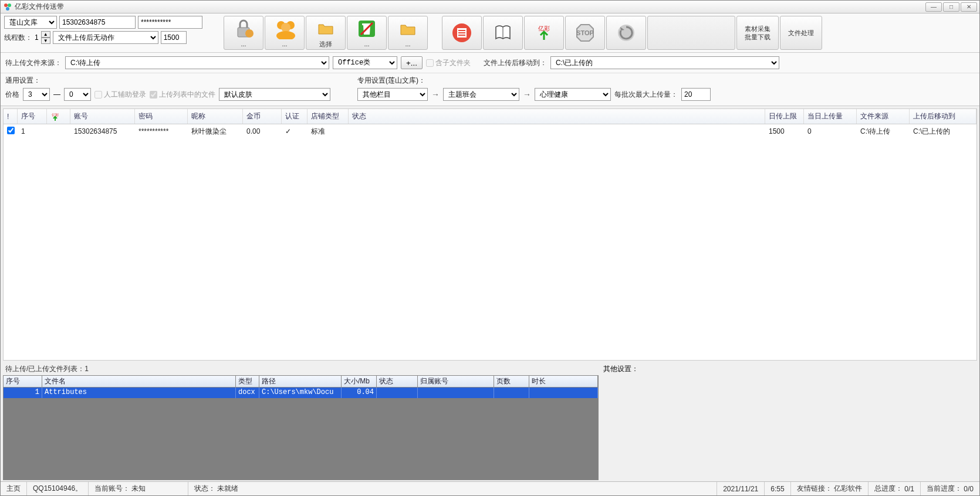  Describe the element at coordinates (328, 116) in the screenshot. I see `col-shoptype: 店铺类型` at that location.